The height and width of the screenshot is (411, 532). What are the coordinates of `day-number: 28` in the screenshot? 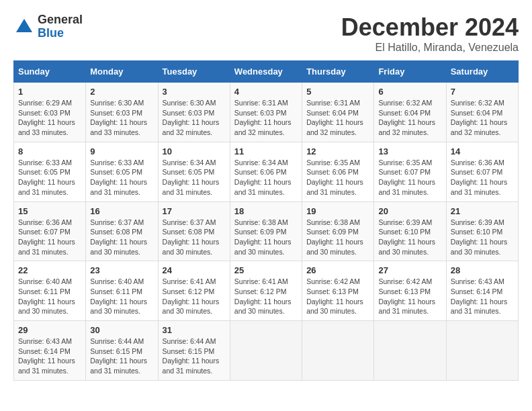 It's located at (482, 270).